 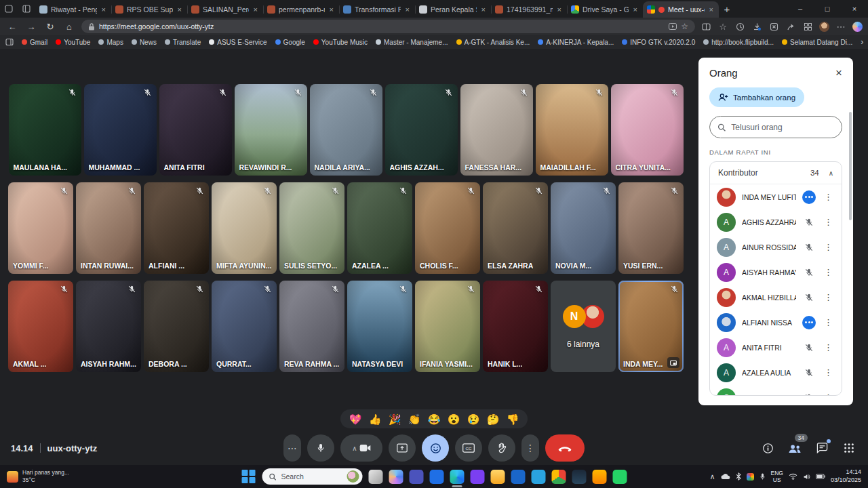 What do you see at coordinates (469, 448) in the screenshot?
I see `captions-button: CC` at bounding box center [469, 448].